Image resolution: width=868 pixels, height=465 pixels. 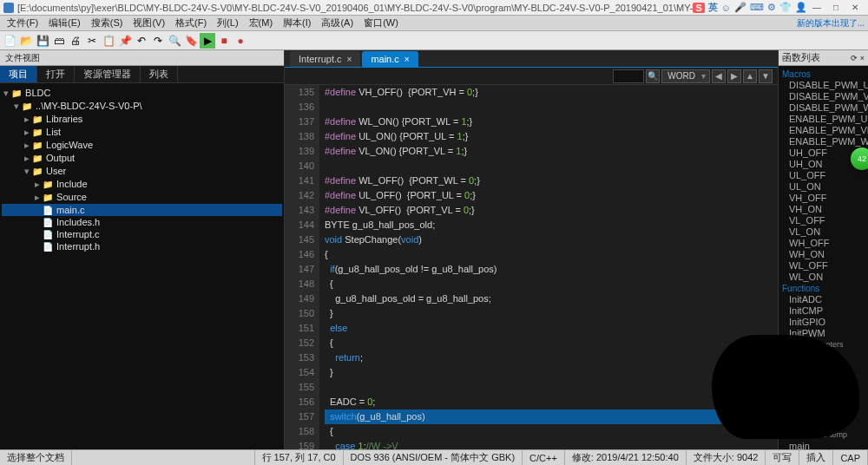 What do you see at coordinates (551, 137) in the screenshot?
I see `code-line: #define UL_ON() {PORT_UL = 1;}` at bounding box center [551, 137].